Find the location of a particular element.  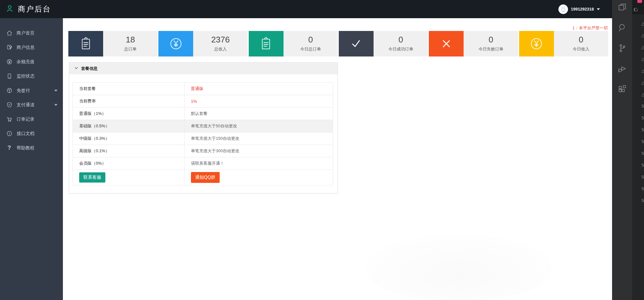

row-value: 1% is located at coordinates (259, 101).